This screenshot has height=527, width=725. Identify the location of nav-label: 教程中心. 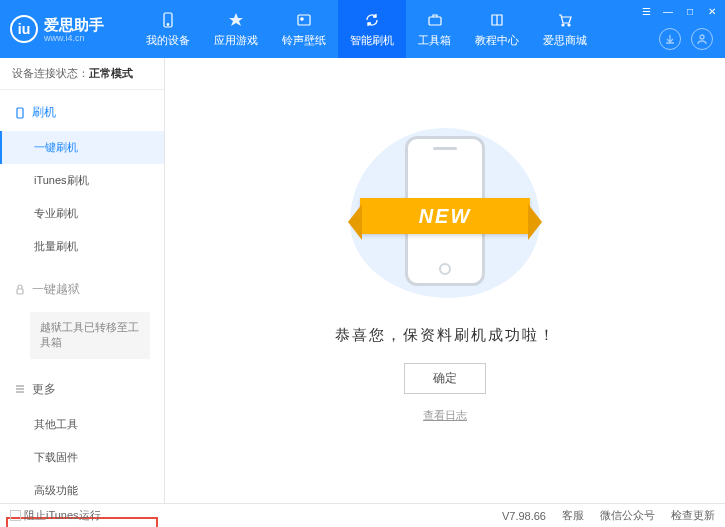
(497, 40).